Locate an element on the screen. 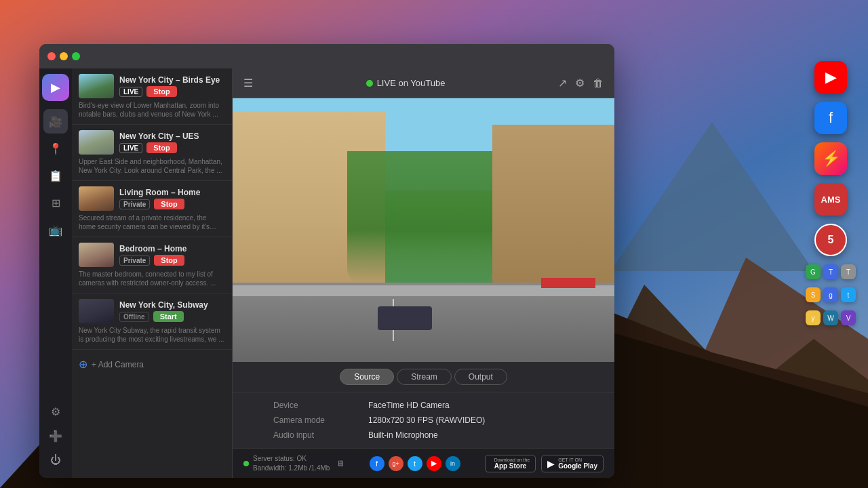 Image resolution: width=868 pixels, height=488 pixels. camera-info-nyc-ues: New York City – UES LIVE Stop is located at coordinates (172, 142).